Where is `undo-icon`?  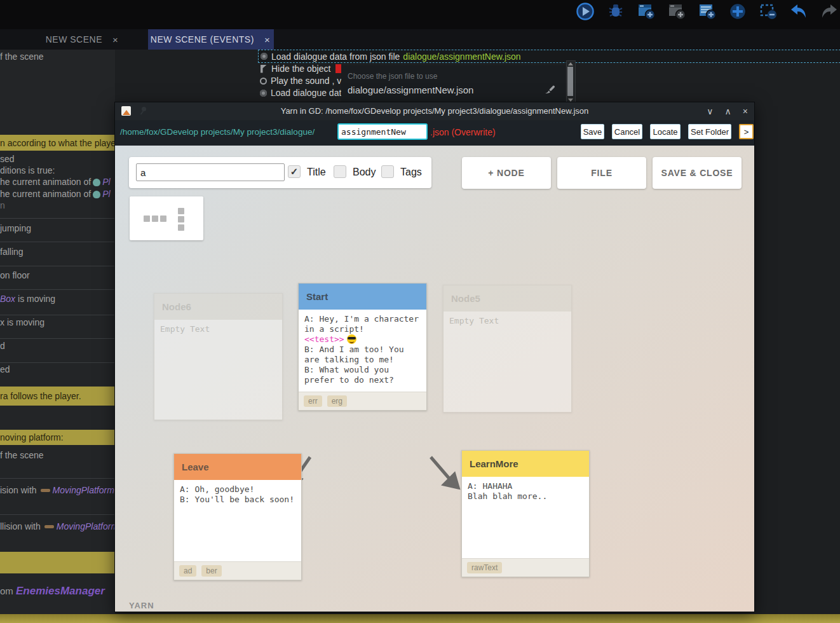 undo-icon is located at coordinates (799, 11).